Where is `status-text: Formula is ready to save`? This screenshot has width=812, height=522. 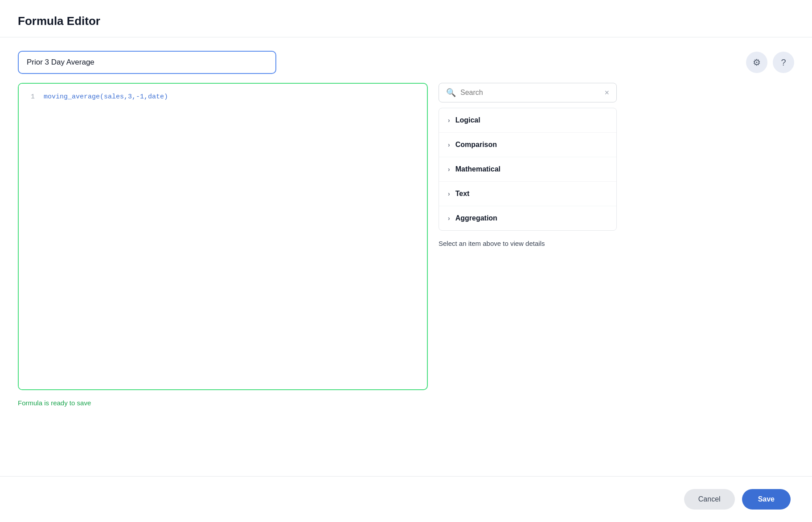 status-text: Formula is ready to save is located at coordinates (54, 403).